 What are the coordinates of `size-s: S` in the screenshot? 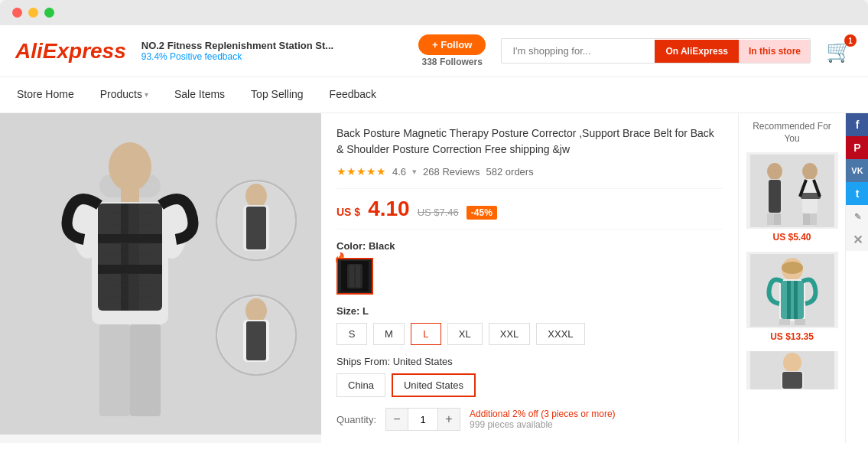 It's located at (352, 334).